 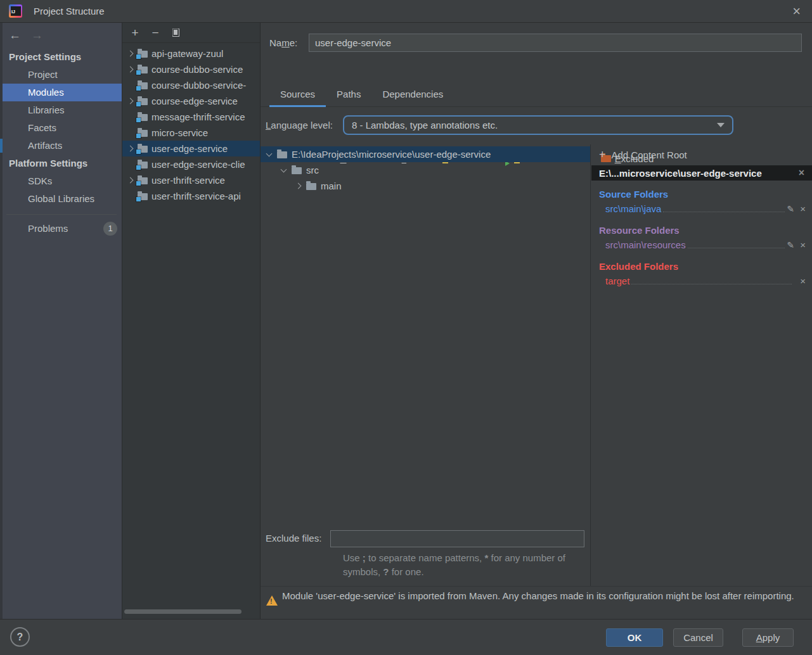 What do you see at coordinates (69, 11) in the screenshot?
I see `window-title: Project Structure` at bounding box center [69, 11].